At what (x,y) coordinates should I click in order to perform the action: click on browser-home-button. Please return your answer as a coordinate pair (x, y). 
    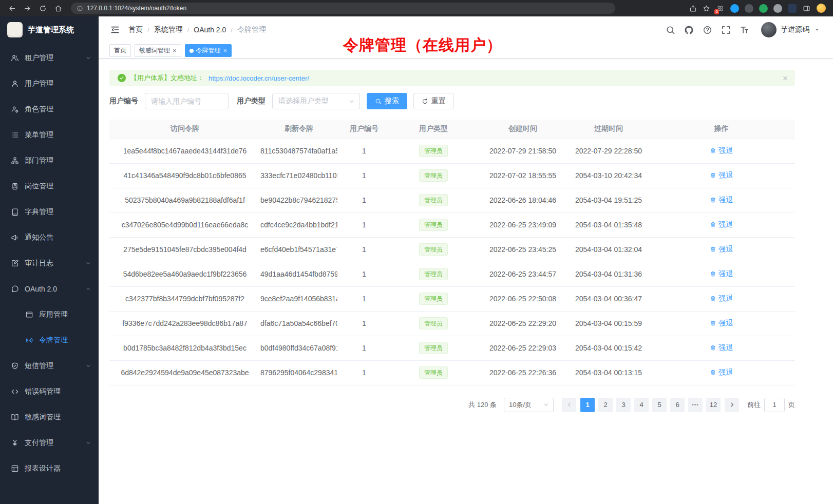
    Looking at the image, I should click on (58, 8).